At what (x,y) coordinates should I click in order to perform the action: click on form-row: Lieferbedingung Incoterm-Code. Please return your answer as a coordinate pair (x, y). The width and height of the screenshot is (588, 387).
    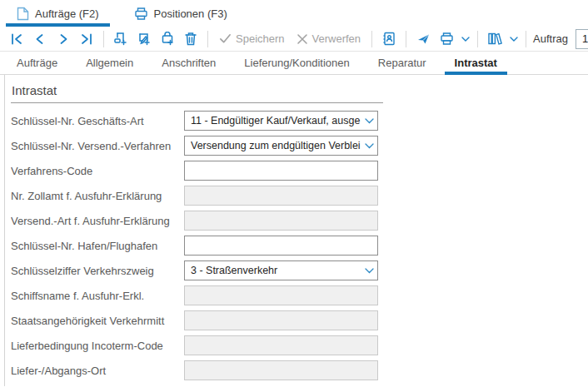
    Looking at the image, I should click on (300, 345).